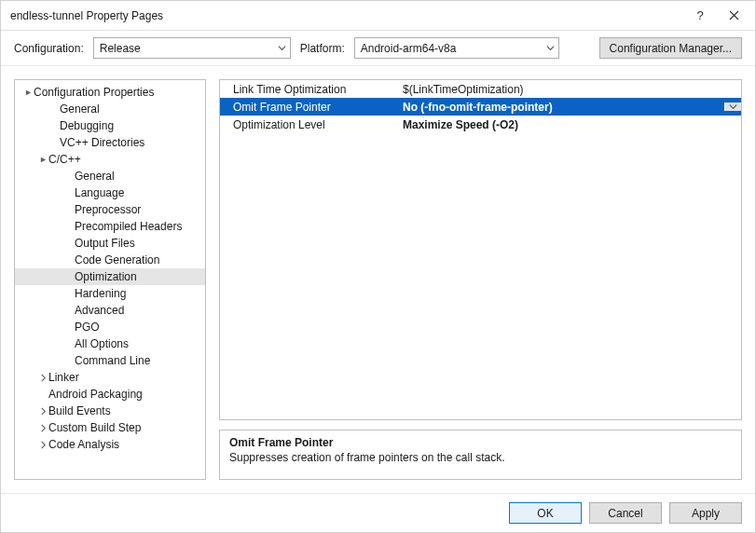 Image resolution: width=756 pixels, height=533 pixels. Describe the element at coordinates (110, 143) in the screenshot. I see `tree-item: VC++ Directories` at that location.